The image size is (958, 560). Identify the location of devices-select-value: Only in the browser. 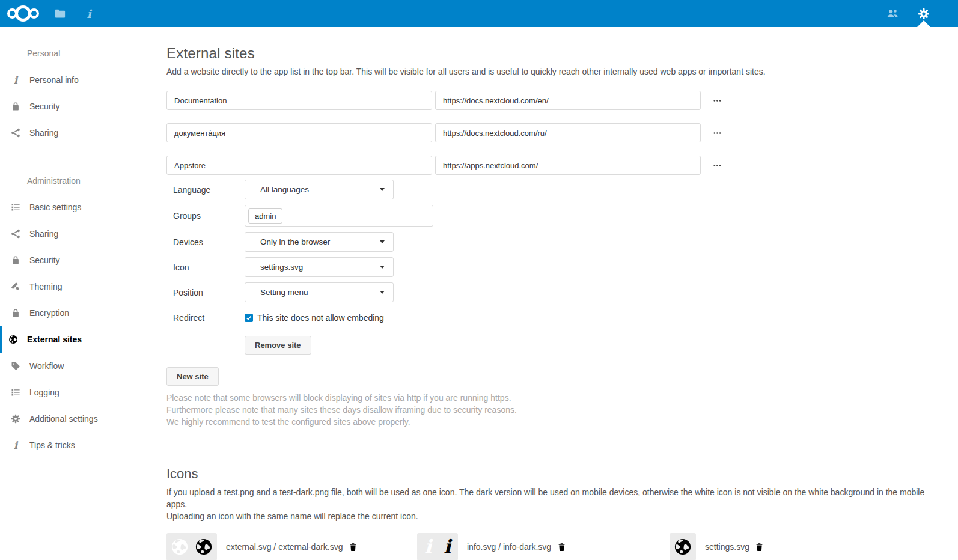
(295, 242).